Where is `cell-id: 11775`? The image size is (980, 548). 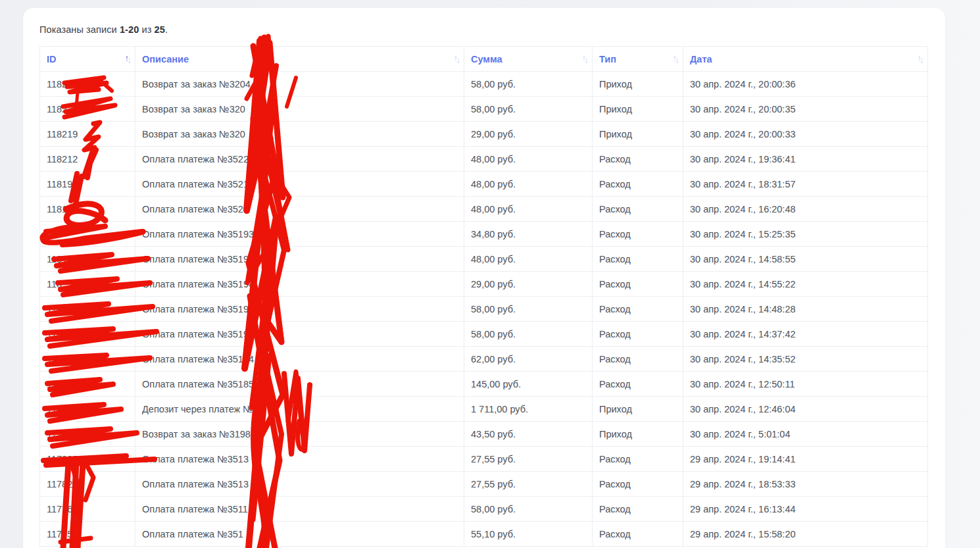 cell-id: 11775 is located at coordinates (88, 534).